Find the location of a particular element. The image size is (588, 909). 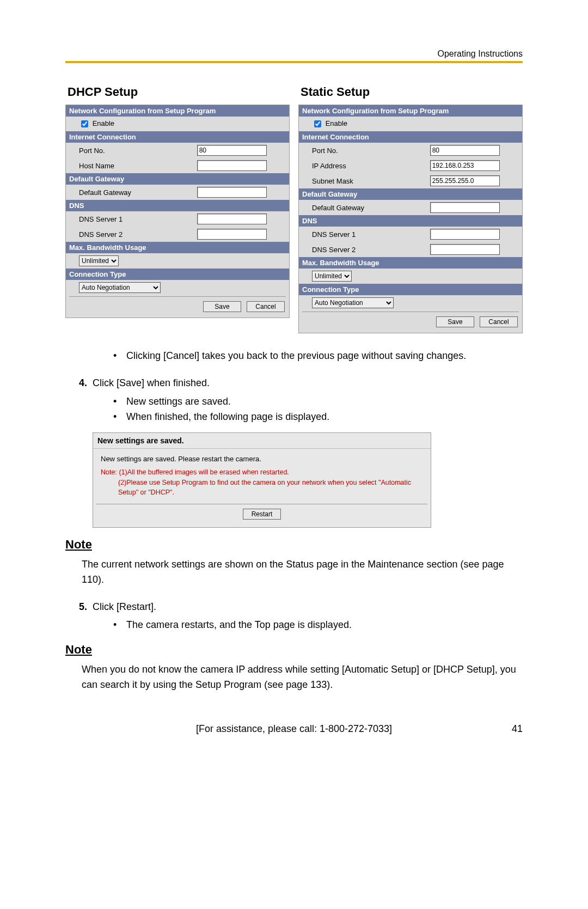

dhcp-dns1-input is located at coordinates (232, 219).